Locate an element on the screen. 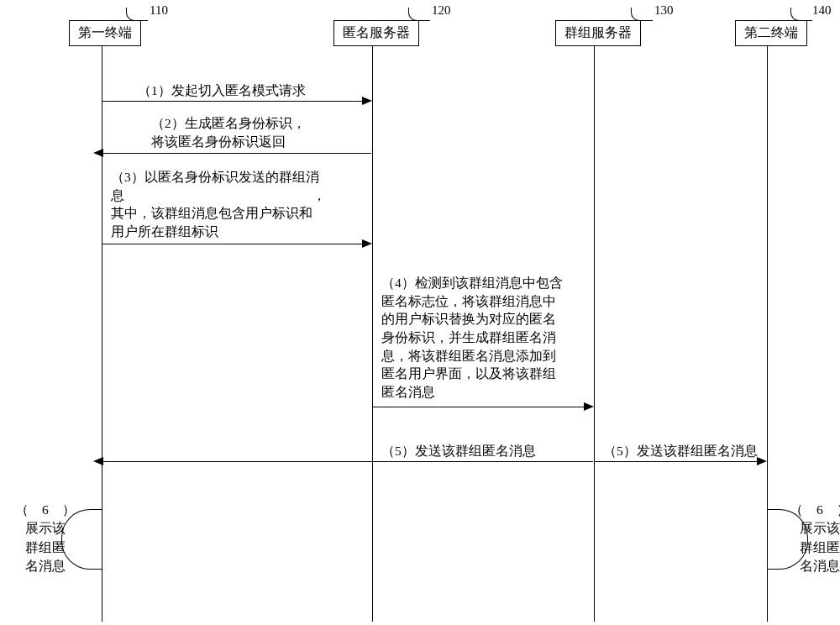 The width and height of the screenshot is (840, 625). message-6b-label: （ 6 ） 展示该 群组匿 名消息 is located at coordinates (815, 538).